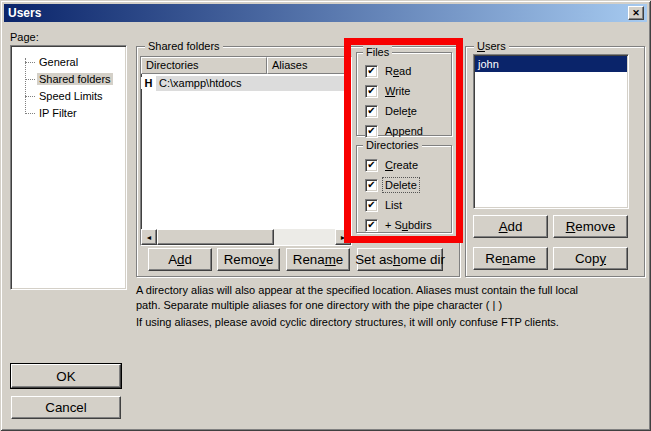 The height and width of the screenshot is (431, 651). I want to click on user-remove-button: Remove, so click(590, 226).